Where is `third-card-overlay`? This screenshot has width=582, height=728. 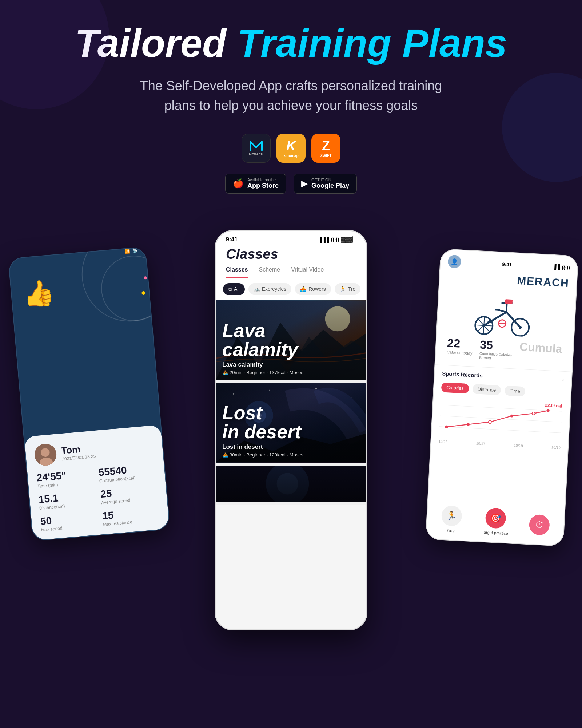 third-card-overlay is located at coordinates (291, 484).